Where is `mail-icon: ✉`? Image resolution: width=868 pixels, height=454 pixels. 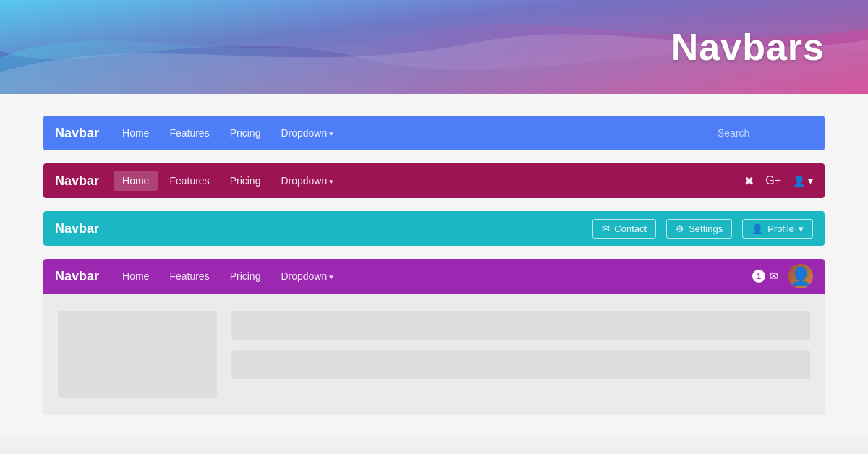 mail-icon: ✉ is located at coordinates (774, 276).